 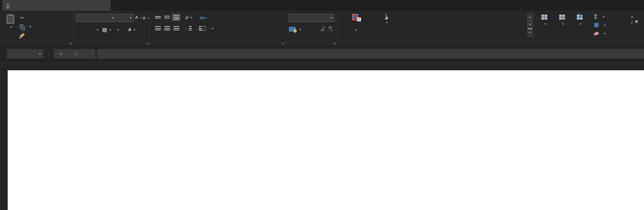 What do you see at coordinates (187, 17) in the screenshot?
I see `orientation-icon: ab` at bounding box center [187, 17].